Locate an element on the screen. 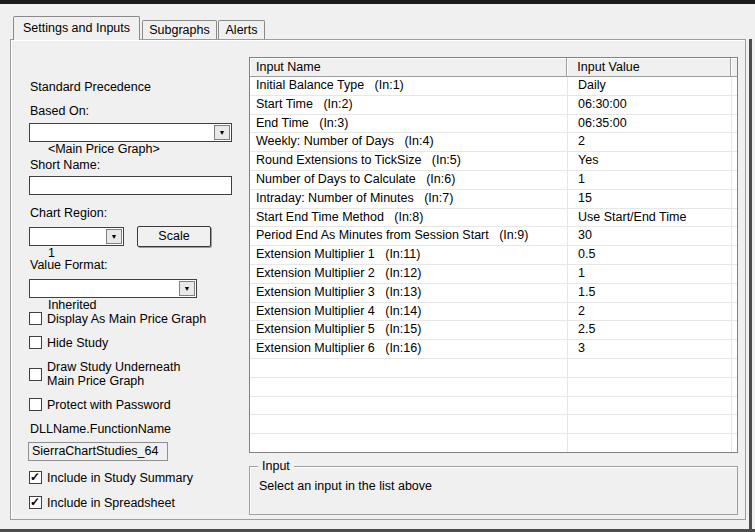  input-name-cell: Number of Days to Calculate (In:6) is located at coordinates (409, 180).